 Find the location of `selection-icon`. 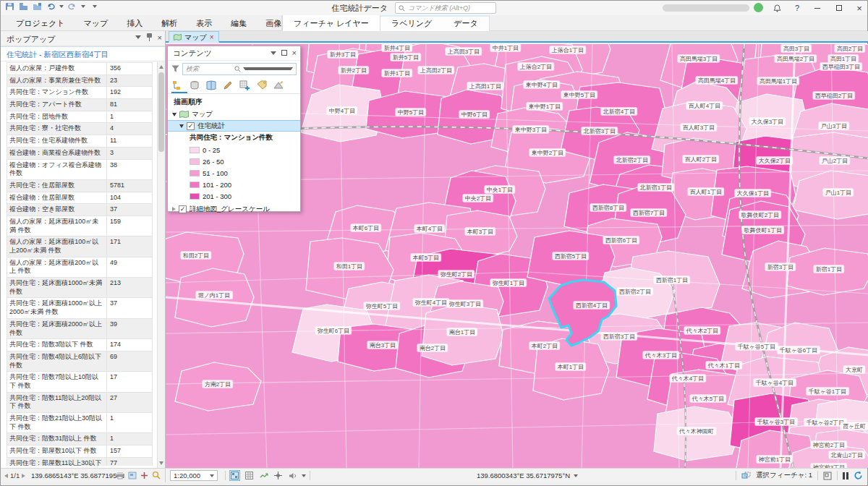

selection-icon is located at coordinates (746, 476).